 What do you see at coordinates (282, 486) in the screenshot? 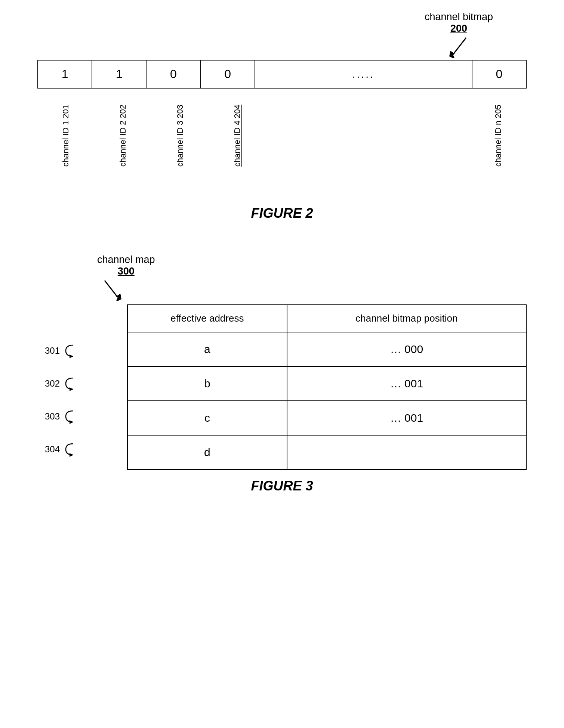
I see `figure3-caption: FIGURE 3` at bounding box center [282, 486].